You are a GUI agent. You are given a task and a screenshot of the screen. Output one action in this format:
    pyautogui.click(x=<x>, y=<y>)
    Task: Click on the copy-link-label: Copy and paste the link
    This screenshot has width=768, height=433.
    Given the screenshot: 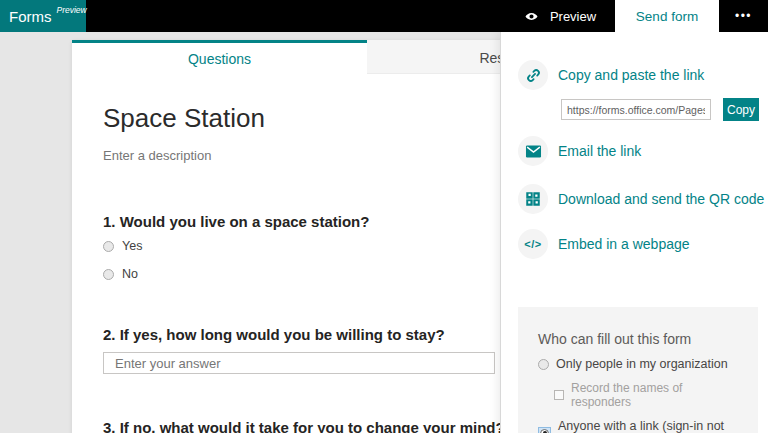 What is the action you would take?
    pyautogui.click(x=631, y=75)
    